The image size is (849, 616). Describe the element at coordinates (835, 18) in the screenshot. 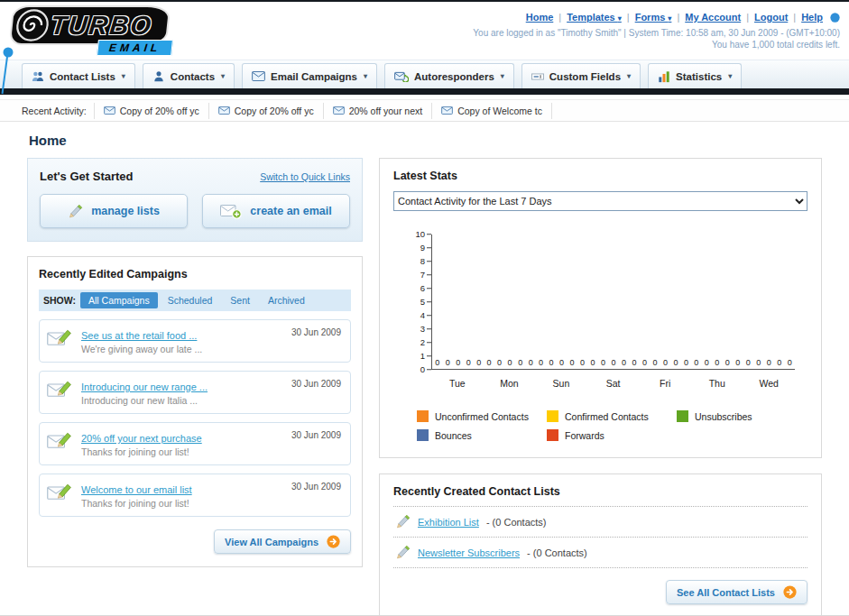

I see `help-circle-icon` at that location.